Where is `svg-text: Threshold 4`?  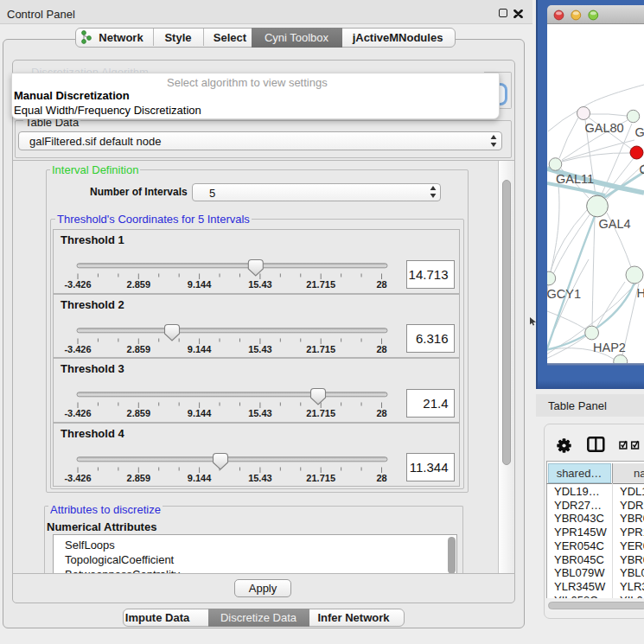 svg-text: Threshold 4 is located at coordinates (92, 434).